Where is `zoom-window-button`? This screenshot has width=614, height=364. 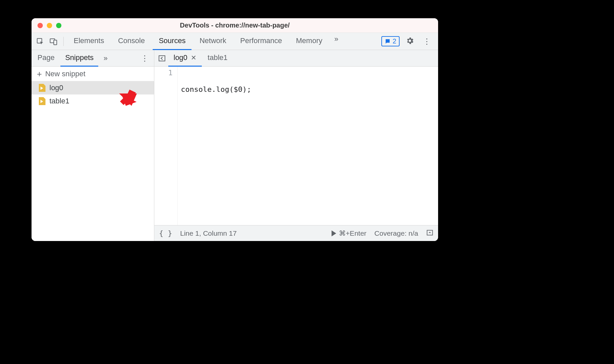
zoom-window-button is located at coordinates (59, 26).